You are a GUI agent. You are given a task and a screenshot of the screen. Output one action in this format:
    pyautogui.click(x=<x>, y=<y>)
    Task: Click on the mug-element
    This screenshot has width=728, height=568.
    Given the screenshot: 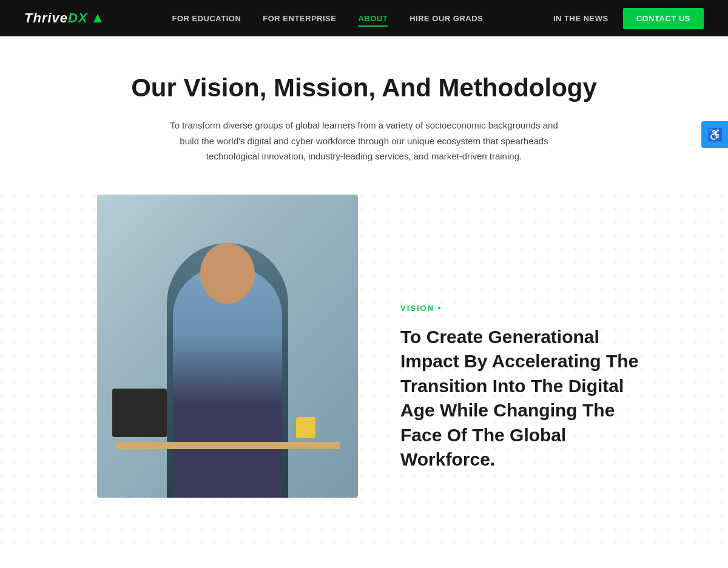 What is the action you would take?
    pyautogui.click(x=306, y=428)
    